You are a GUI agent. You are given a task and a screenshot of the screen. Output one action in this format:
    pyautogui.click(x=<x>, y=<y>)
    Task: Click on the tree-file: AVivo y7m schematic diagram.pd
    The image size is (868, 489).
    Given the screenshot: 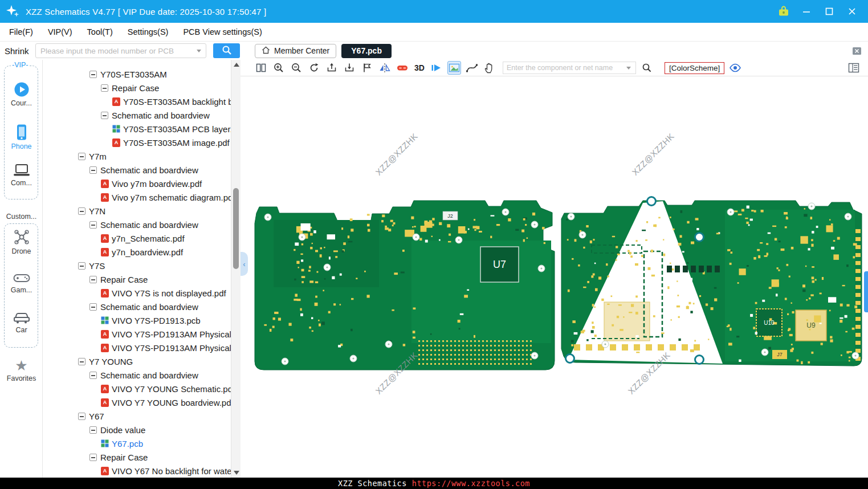 What is the action you would take?
    pyautogui.click(x=137, y=197)
    